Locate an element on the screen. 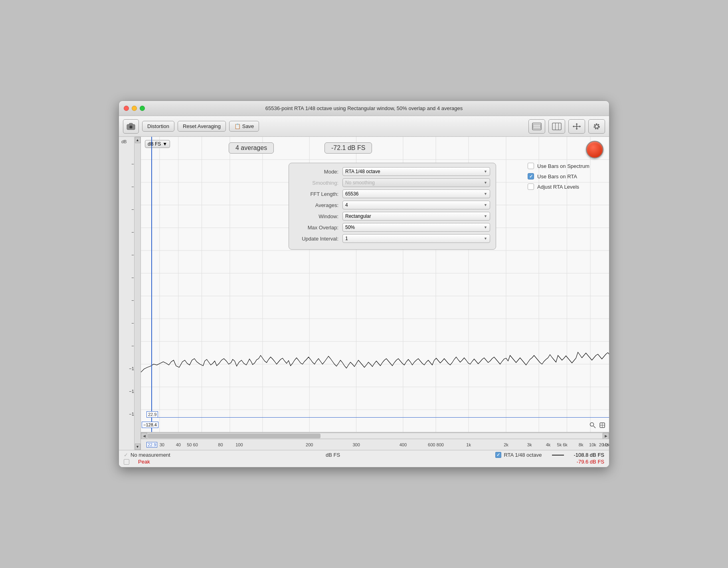 Image resolution: width=728 pixels, height=568 pixels. camera-button is located at coordinates (131, 126).